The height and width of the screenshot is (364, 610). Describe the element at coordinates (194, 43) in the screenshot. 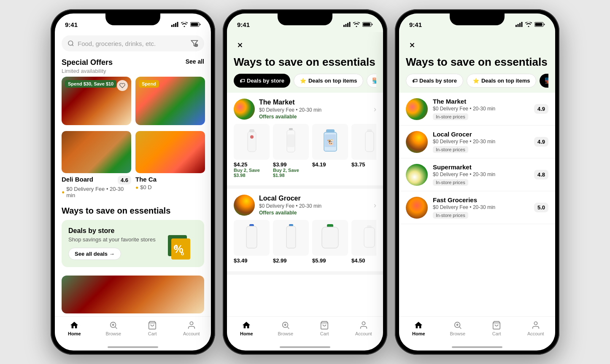

I see `filter-icon` at that location.